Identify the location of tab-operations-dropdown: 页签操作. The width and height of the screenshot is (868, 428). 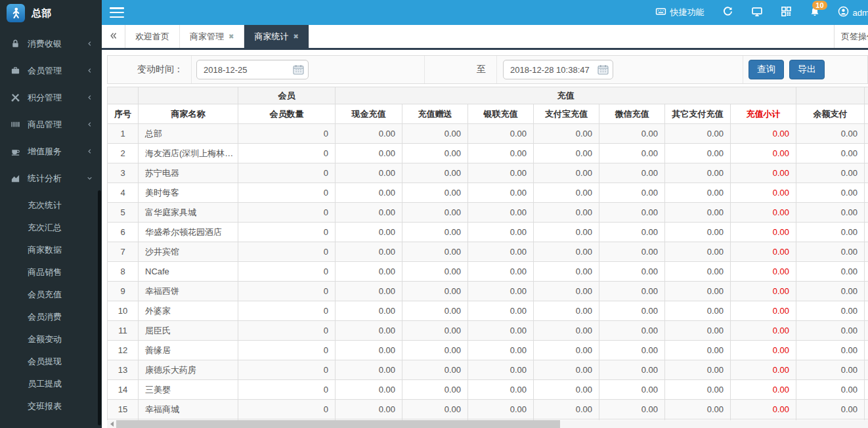
(851, 37).